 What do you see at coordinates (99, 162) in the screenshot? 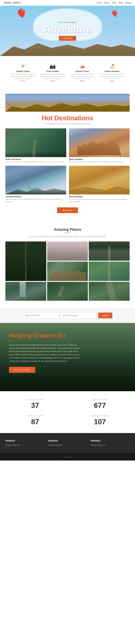
I see `dest-desc-spain: Soaring mountains, sun-soaked coasts, Mo…` at bounding box center [99, 162].